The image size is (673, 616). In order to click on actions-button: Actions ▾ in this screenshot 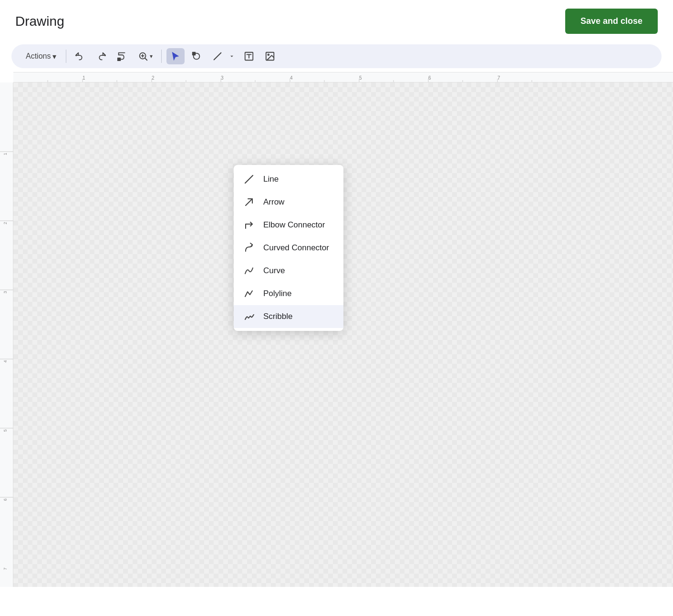, I will do `click(41, 56)`.